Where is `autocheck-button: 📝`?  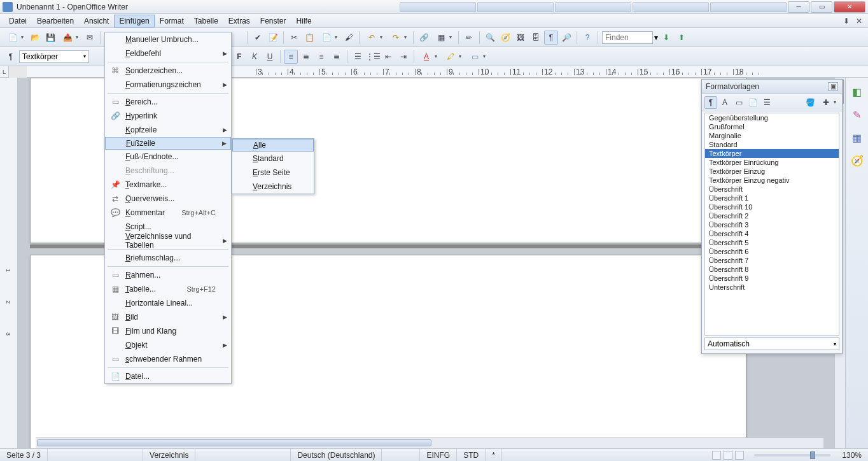
autocheck-button: 📝 is located at coordinates (273, 38).